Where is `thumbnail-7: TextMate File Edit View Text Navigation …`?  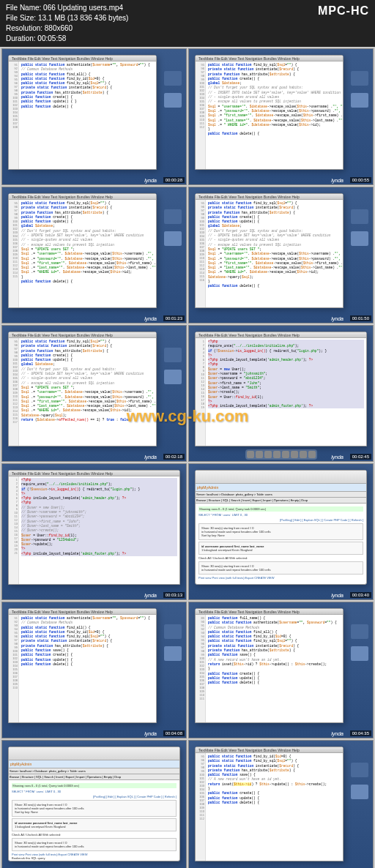 thumbnail-7: TextMate File Edit View Text Navigation … is located at coordinates (94, 531).